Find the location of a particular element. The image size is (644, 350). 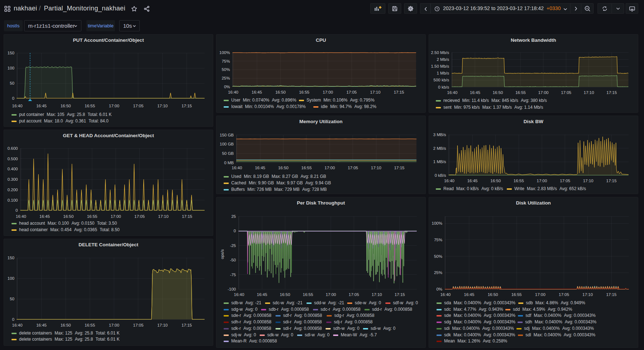

svg-text: -25 is located at coordinates (233, 246).